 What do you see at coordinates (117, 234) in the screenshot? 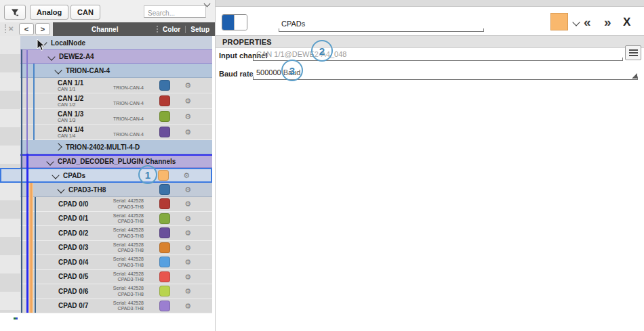
I see `tree-row-cpad-0-2: CPAD 0/2Serial: 442528CPAD3-TH8⚙` at bounding box center [117, 234].